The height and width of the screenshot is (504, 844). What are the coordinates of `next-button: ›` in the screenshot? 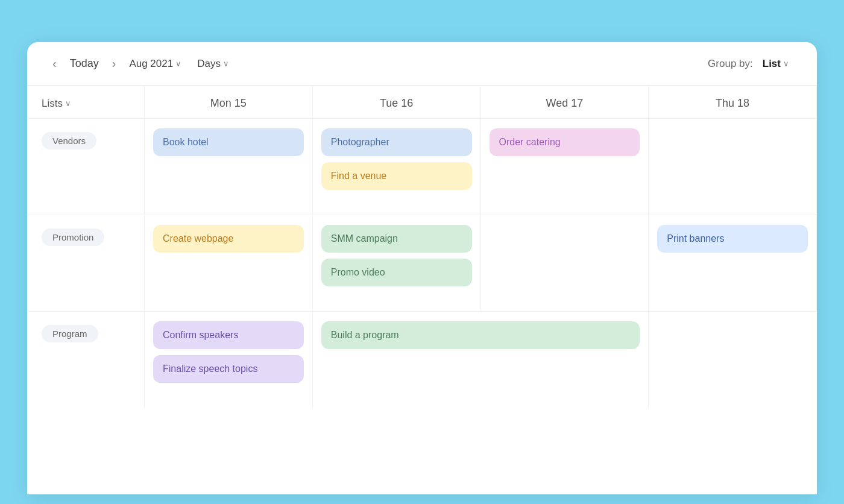 It's located at (115, 64).